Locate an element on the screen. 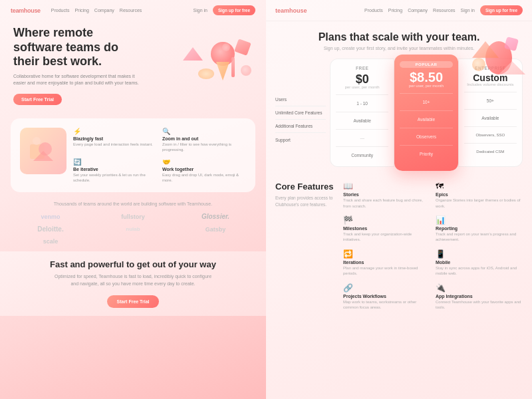 The image size is (532, 399). left-nav-links: Products Pricing Company Resources is located at coordinates (120, 11).